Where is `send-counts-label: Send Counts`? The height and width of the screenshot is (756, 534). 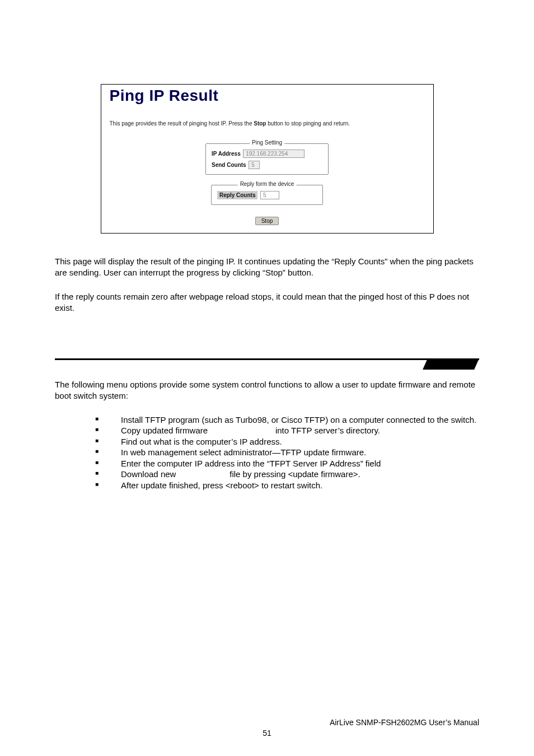 send-counts-label: Send Counts is located at coordinates (229, 165).